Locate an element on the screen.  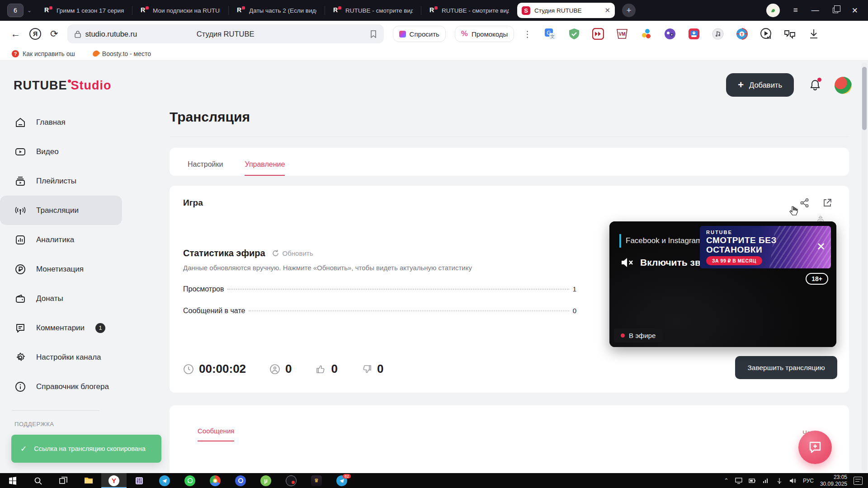
sidebar: Главная Видео Плейлисты Трансляции Анали… is located at coordinates (68, 267).